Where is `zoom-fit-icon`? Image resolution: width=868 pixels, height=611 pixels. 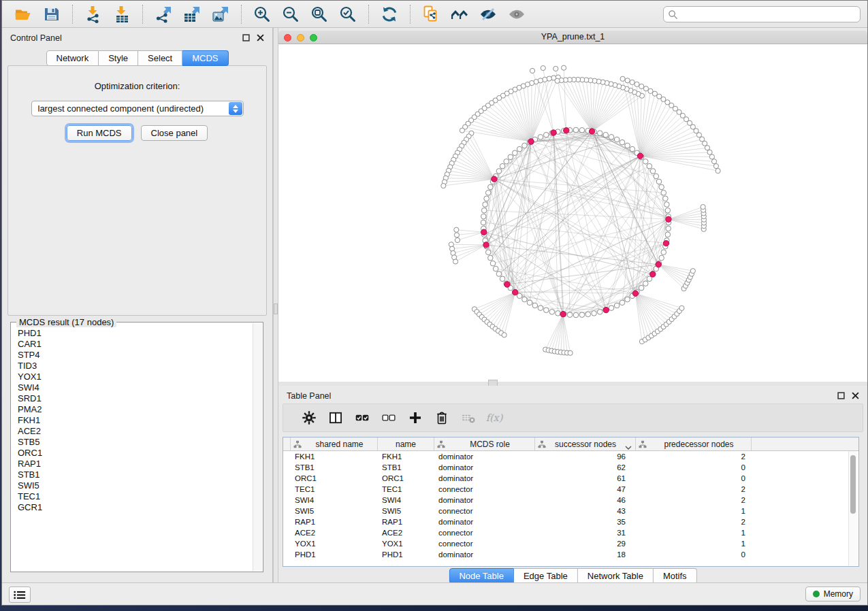 zoom-fit-icon is located at coordinates (319, 14).